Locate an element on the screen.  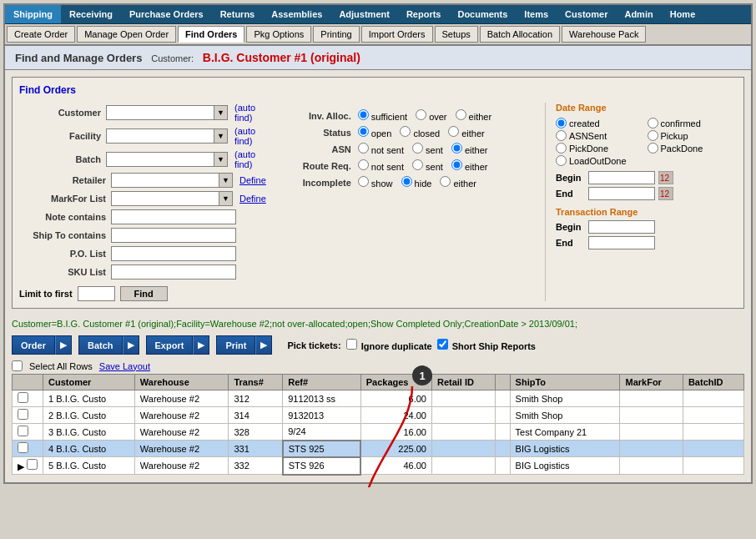
status-closed: closed is located at coordinates (420, 132).